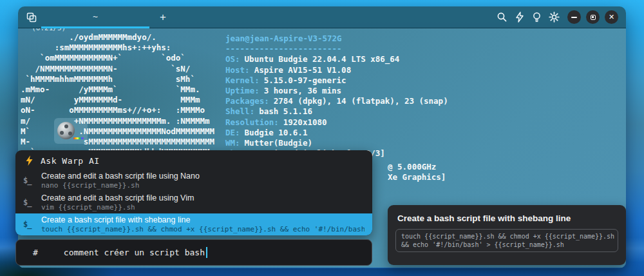 This screenshot has height=276, width=644. What do you see at coordinates (95, 17) in the screenshot?
I see `tab-home: ~` at bounding box center [95, 17].